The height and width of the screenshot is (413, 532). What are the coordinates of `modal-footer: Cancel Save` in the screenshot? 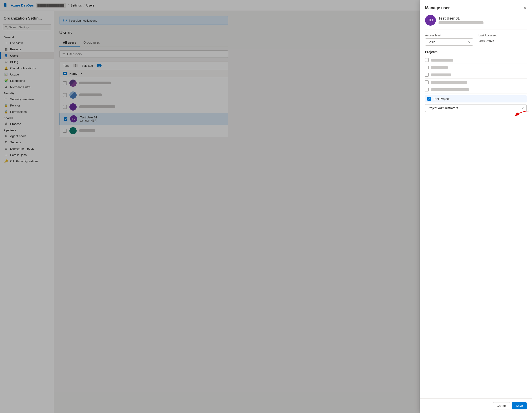 It's located at (476, 406).